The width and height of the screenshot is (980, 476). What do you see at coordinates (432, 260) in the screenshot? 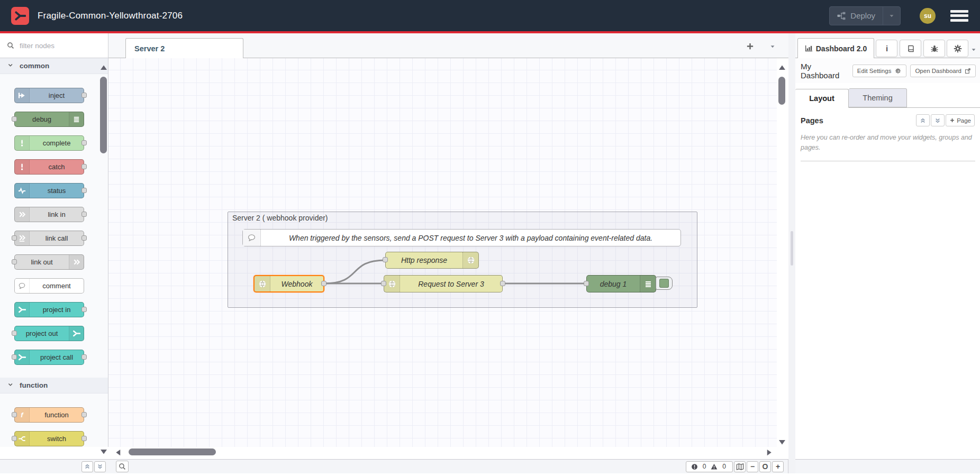
I see `flow-node-httpres: Http response` at bounding box center [432, 260].